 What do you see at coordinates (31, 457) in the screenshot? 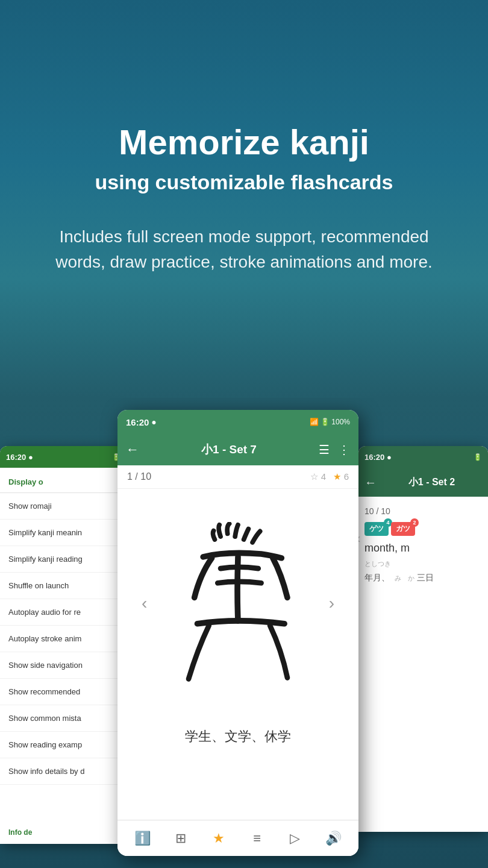
I see `left-indicator: ●` at bounding box center [31, 457].